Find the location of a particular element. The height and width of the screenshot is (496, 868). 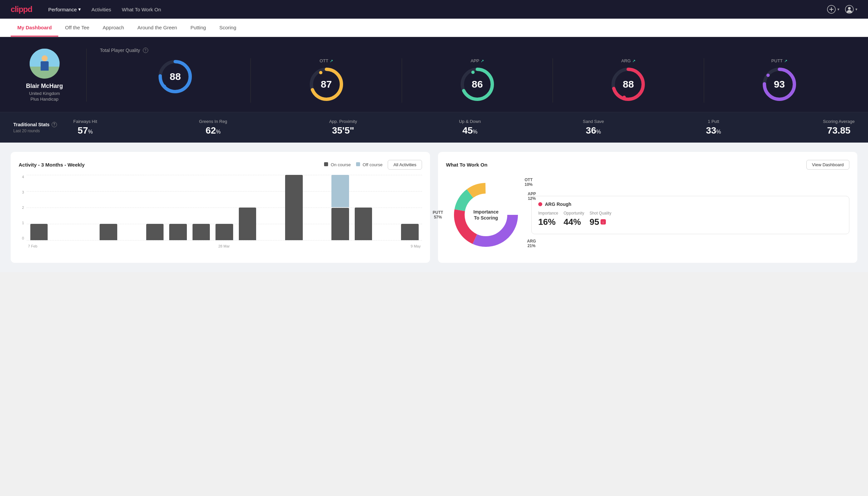

arg-tag: ARG ↗ is located at coordinates (628, 61).